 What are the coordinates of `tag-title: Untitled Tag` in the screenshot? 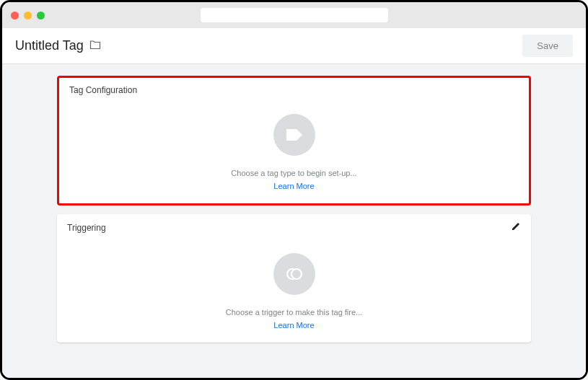 It's located at (49, 46).